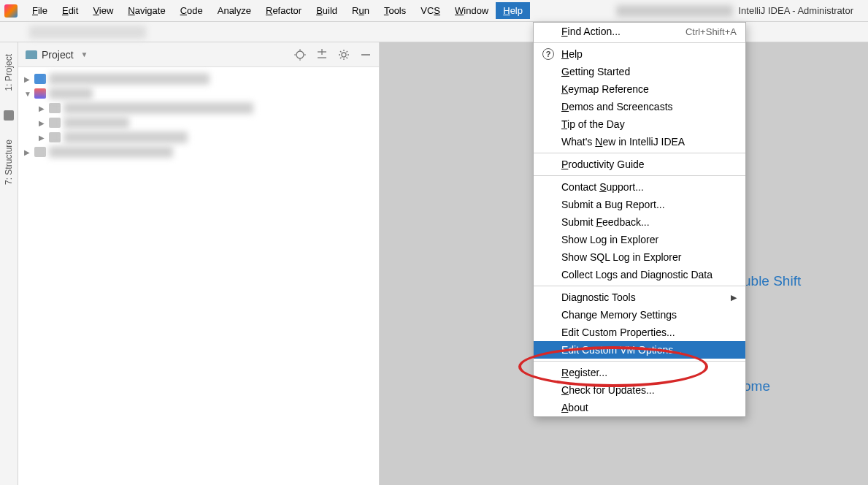  Describe the element at coordinates (640, 350) in the screenshot. I see `help-item-edit-custom-vm-options: Edit Custom VM Options...` at that location.